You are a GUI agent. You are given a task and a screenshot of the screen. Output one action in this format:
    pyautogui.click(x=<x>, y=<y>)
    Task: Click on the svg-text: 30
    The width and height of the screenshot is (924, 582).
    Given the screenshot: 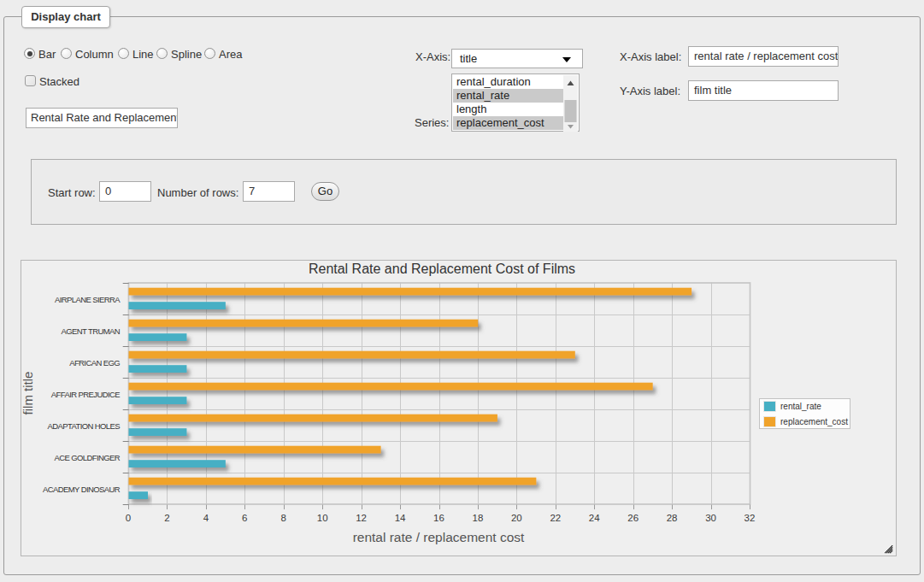 What is the action you would take?
    pyautogui.click(x=711, y=518)
    